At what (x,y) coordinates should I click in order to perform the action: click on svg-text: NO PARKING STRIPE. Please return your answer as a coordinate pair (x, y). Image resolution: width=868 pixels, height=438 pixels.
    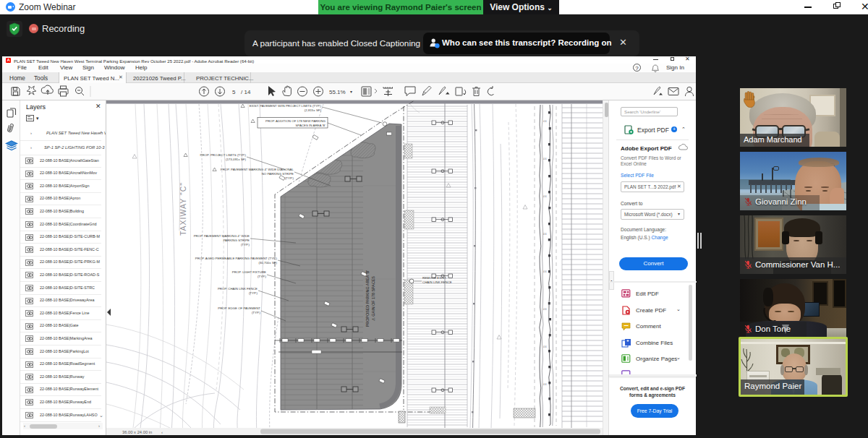
    Looking at the image, I should click on (278, 173).